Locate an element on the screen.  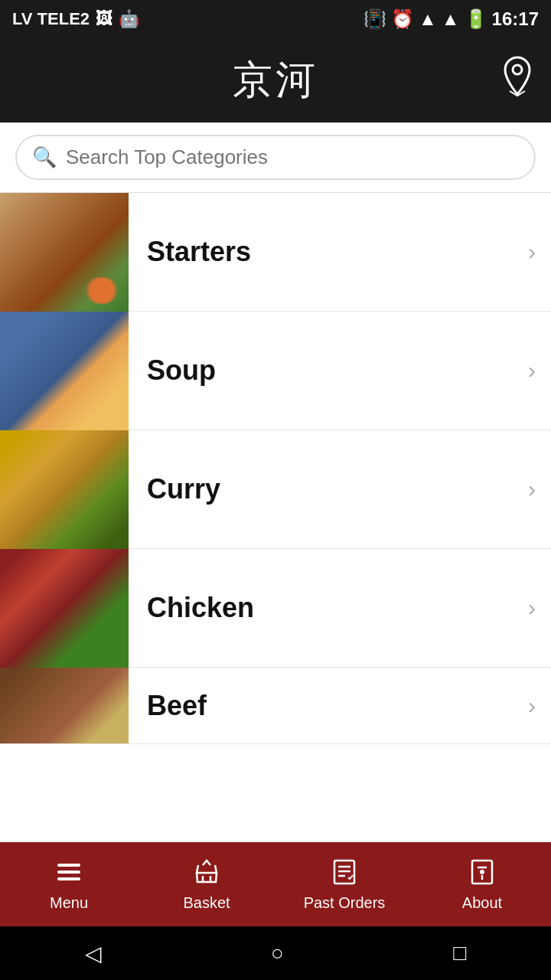
past-orders-nav-label: Past Orders is located at coordinates (344, 903).